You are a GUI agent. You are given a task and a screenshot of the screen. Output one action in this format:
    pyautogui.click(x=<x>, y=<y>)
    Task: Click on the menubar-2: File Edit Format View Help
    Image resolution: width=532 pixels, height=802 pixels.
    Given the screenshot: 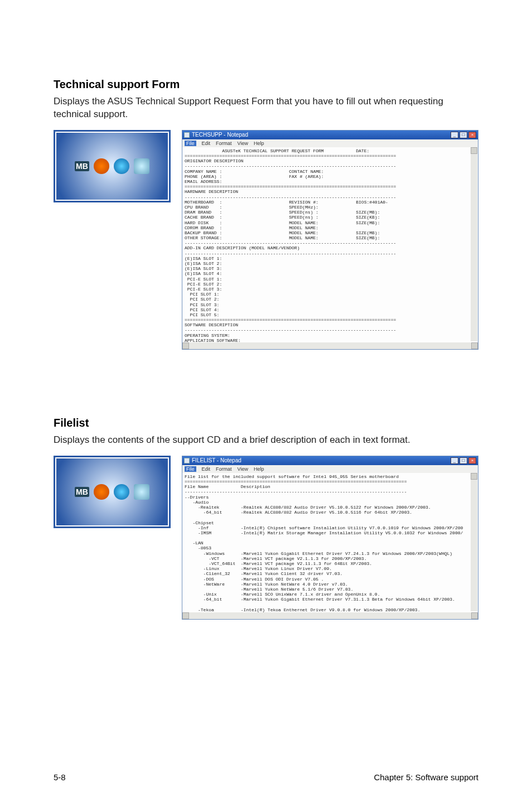 What is the action you would take?
    pyautogui.click(x=330, y=469)
    